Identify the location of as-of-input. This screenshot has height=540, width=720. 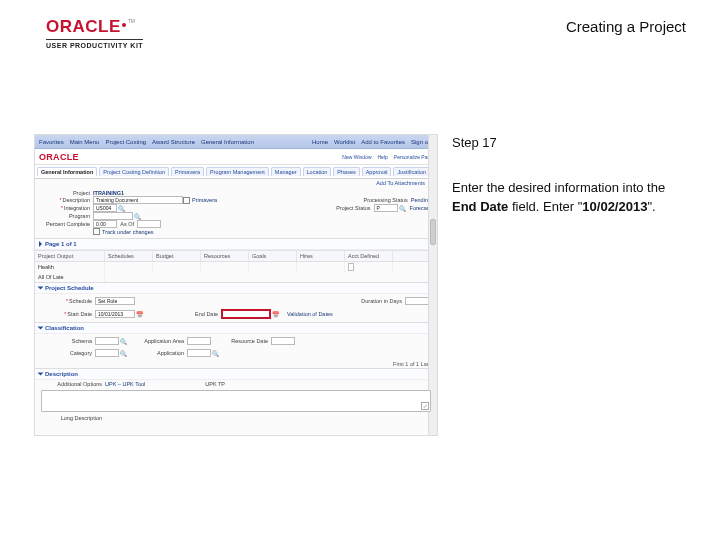
(149, 224).